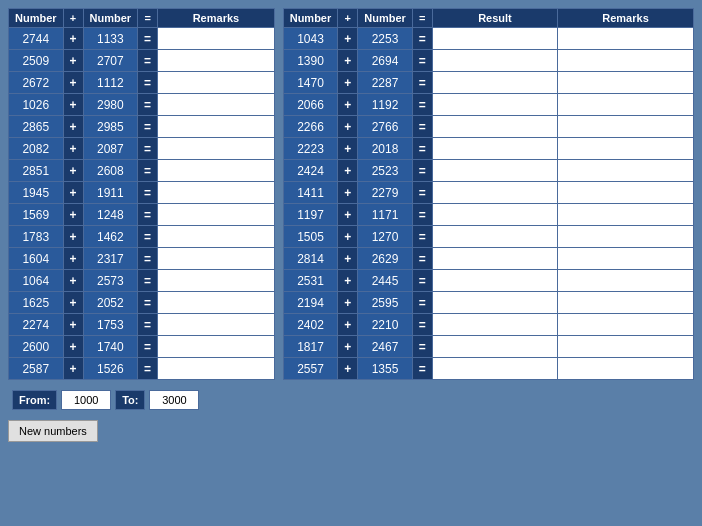 The height and width of the screenshot is (526, 702). Describe the element at coordinates (36, 61) in the screenshot. I see `t1-n1-1: 2509` at that location.